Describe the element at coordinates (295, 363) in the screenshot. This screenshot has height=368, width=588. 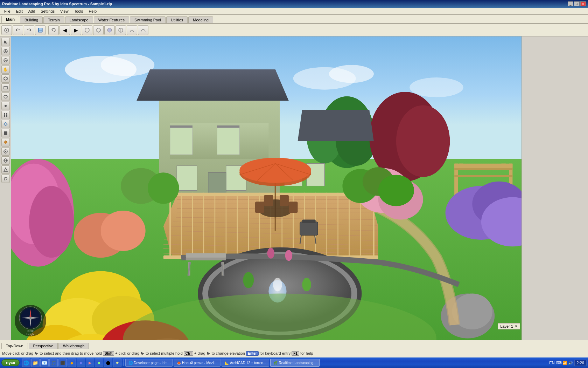
I see `taskbar-app-realtime: 🌿 Realtime Landscaping...` at that location.